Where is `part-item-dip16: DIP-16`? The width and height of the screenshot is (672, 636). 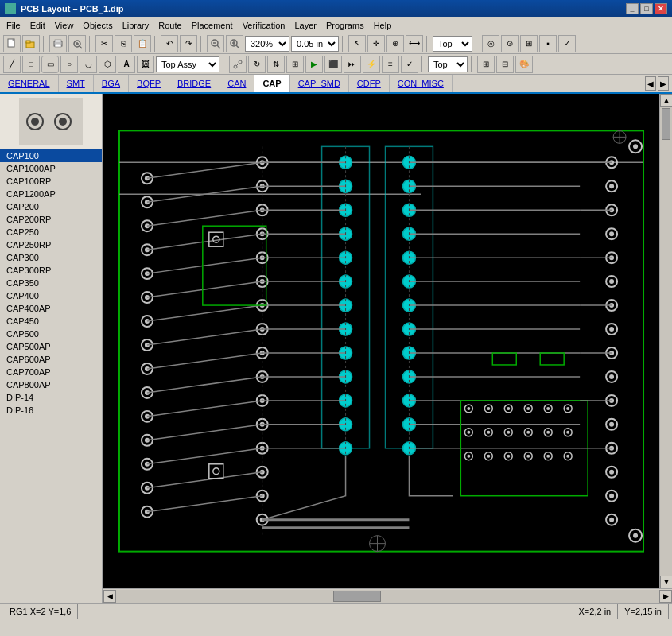 part-item-dip16: DIP-16 is located at coordinates (51, 410).